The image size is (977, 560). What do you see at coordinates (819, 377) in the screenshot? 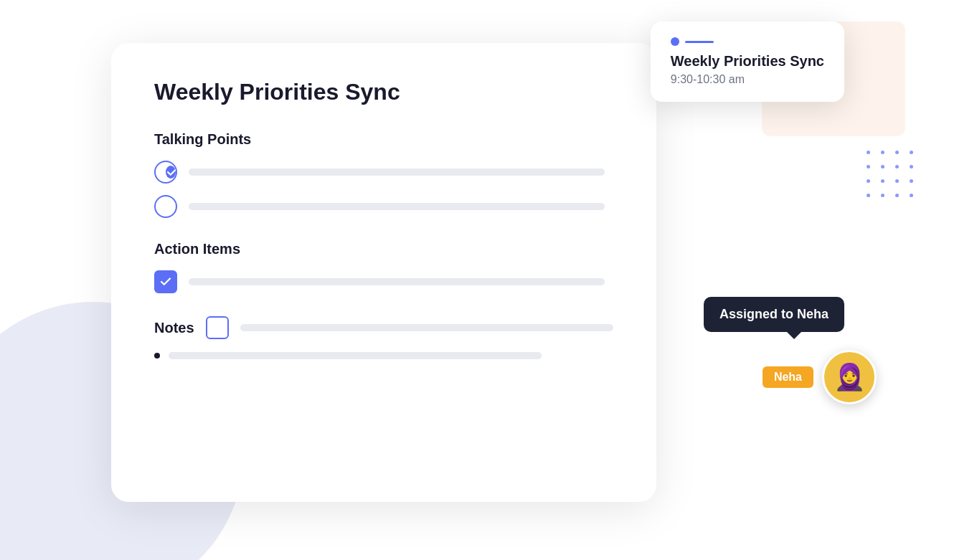
I see `neha-row: Neha 🧕` at bounding box center [819, 377].